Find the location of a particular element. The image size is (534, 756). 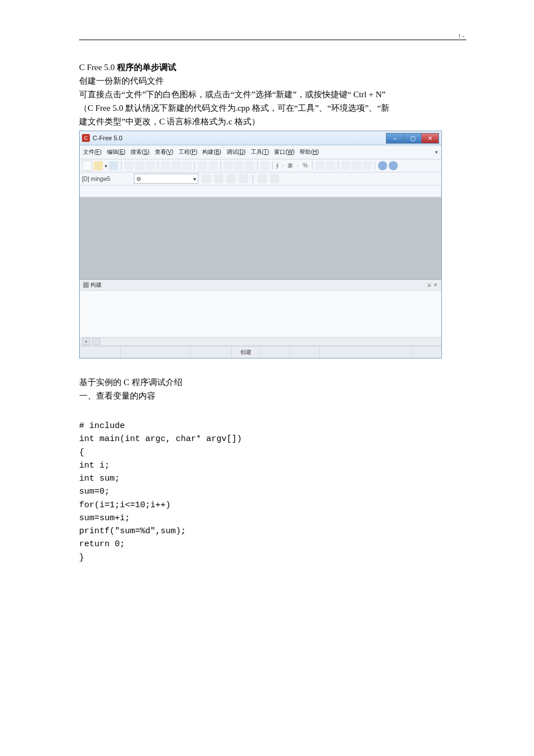

heading-line: C Free 5.0 程序的单步调试 is located at coordinates (272, 67).